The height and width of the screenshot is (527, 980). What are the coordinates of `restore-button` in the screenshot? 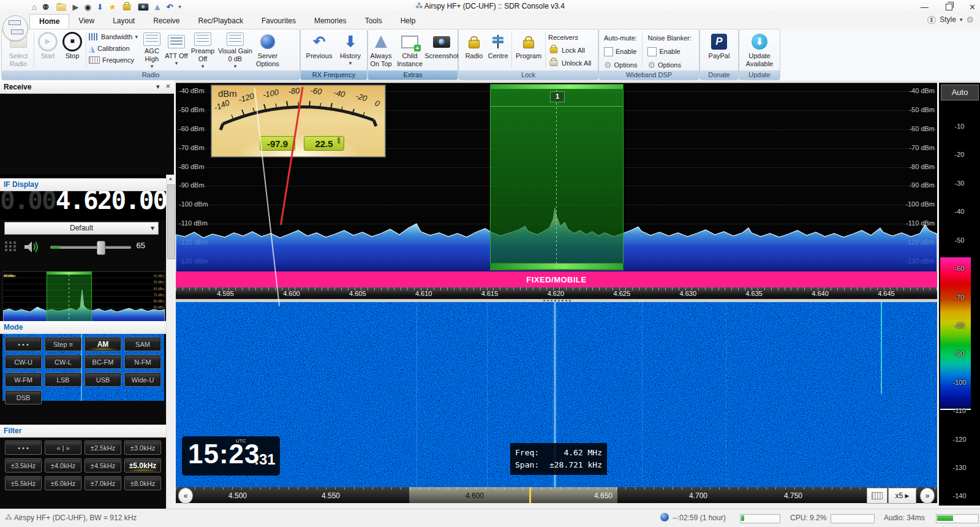 It's located at (949, 7).